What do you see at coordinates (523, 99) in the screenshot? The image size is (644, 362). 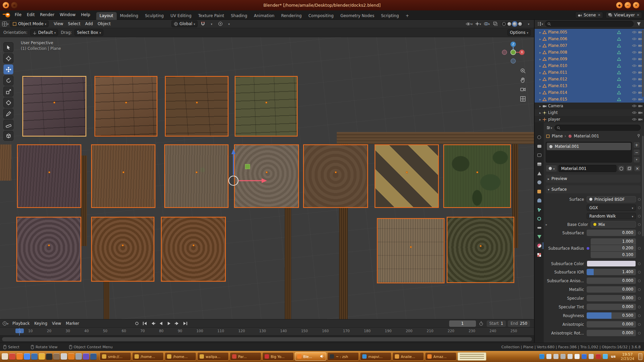 I see `grid-toggle-icon` at bounding box center [523, 99].